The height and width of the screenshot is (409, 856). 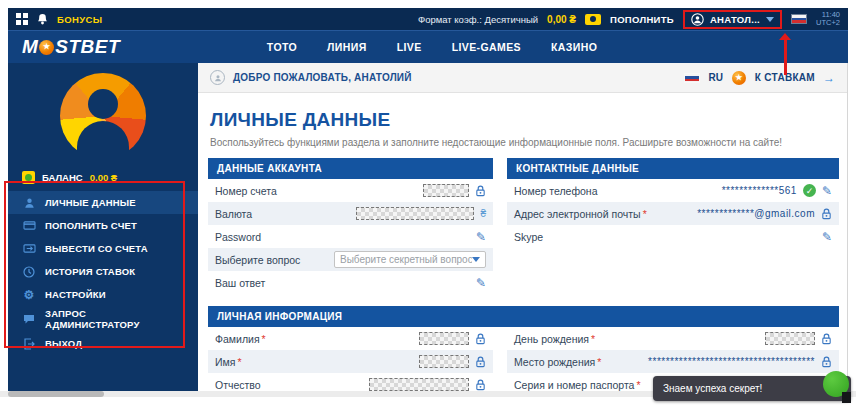 What do you see at coordinates (218, 78) in the screenshot?
I see `user-circle-icon` at bounding box center [218, 78].